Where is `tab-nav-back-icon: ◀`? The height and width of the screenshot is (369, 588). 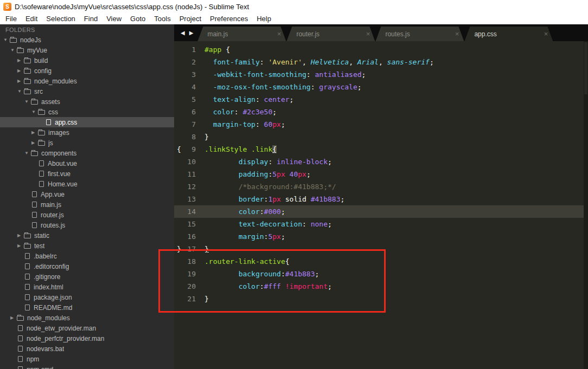 tab-nav-back-icon: ◀ is located at coordinates (183, 33).